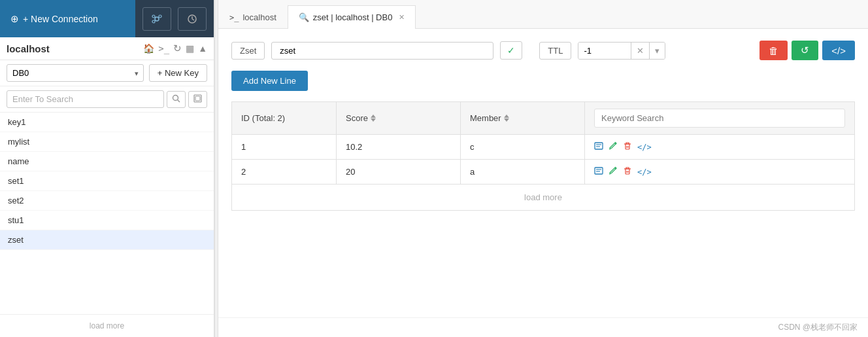 This screenshot has height=337, width=868. I want to click on ttl-label: TTL, so click(556, 51).